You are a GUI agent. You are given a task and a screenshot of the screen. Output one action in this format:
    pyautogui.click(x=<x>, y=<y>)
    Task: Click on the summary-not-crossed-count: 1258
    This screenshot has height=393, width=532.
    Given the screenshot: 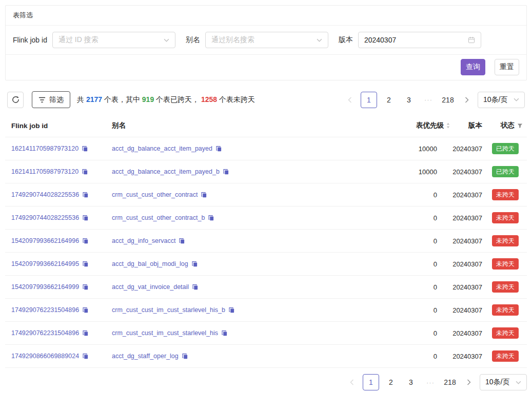 What is the action you would take?
    pyautogui.click(x=209, y=99)
    